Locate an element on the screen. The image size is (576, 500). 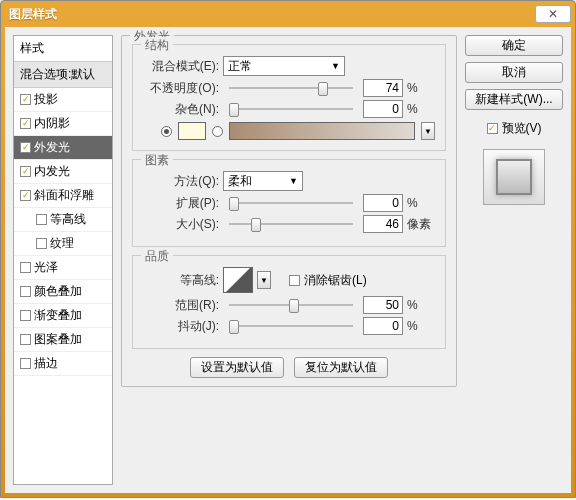
gradient-dropdown: ▼ is located at coordinates (428, 131).